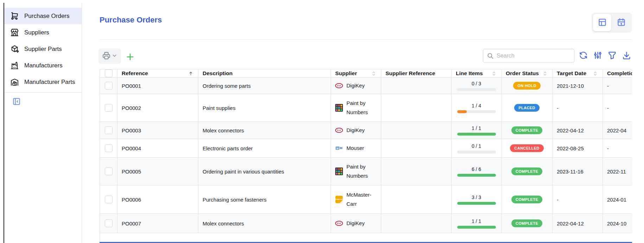  I want to click on status-badge: ON HOLD, so click(527, 86).